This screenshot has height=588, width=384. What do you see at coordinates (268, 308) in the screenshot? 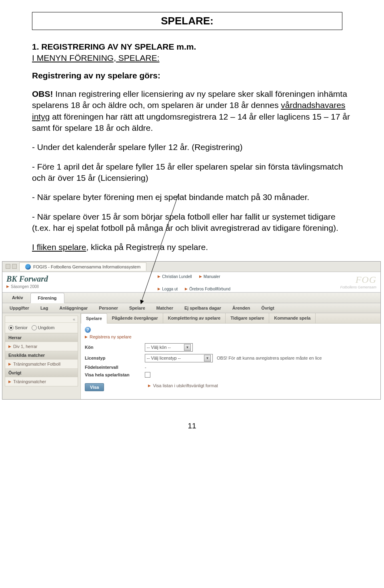
I see `sub-tab: Övrigt` at bounding box center [268, 308].